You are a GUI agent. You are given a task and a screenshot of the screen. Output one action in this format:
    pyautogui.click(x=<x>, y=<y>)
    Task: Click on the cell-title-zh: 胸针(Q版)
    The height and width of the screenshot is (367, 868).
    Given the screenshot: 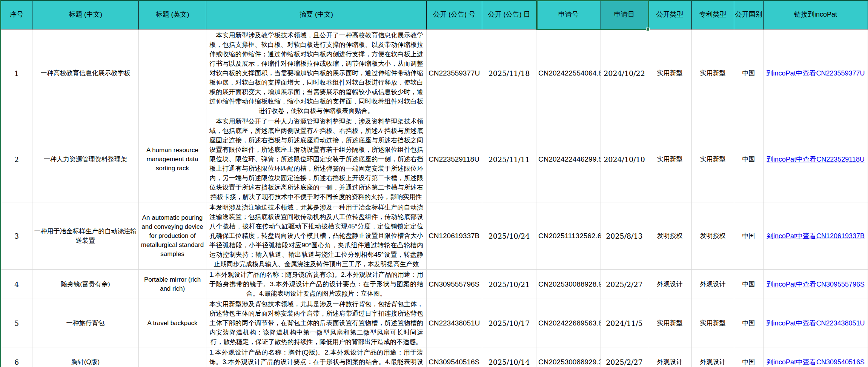 What is the action you would take?
    pyautogui.click(x=86, y=357)
    